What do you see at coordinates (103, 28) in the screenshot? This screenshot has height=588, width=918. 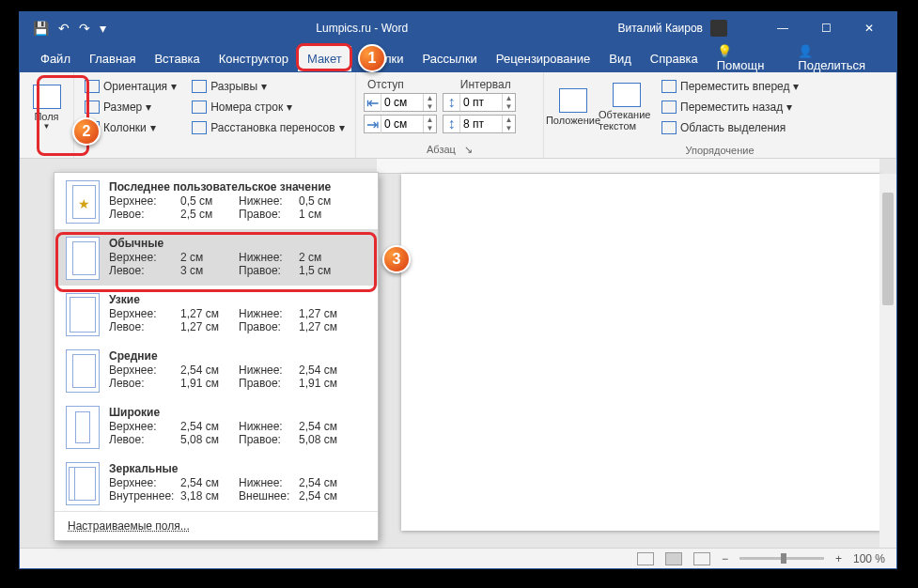 I see `qat-more-icon: ▾` at bounding box center [103, 28].